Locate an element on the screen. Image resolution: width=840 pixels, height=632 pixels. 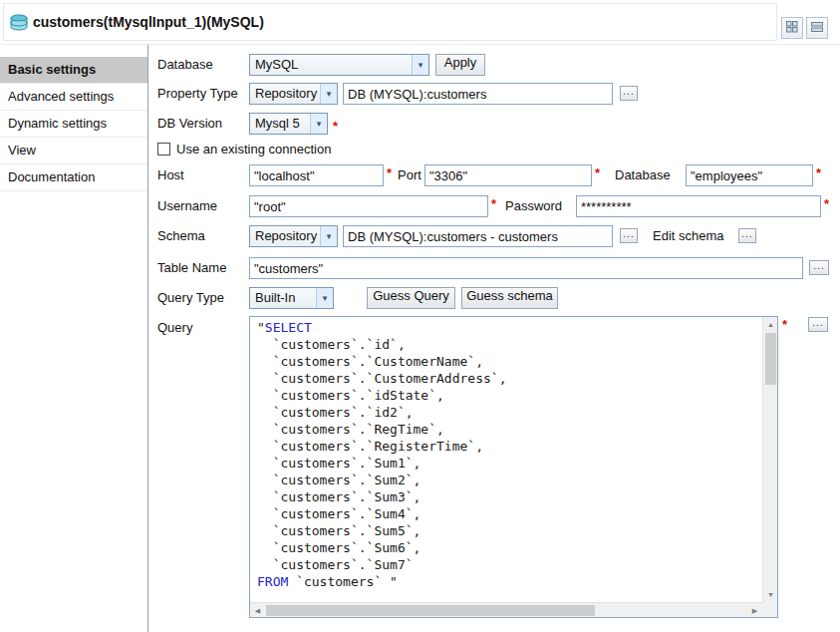
scroll-left-icon: ◀ is located at coordinates (257, 610).